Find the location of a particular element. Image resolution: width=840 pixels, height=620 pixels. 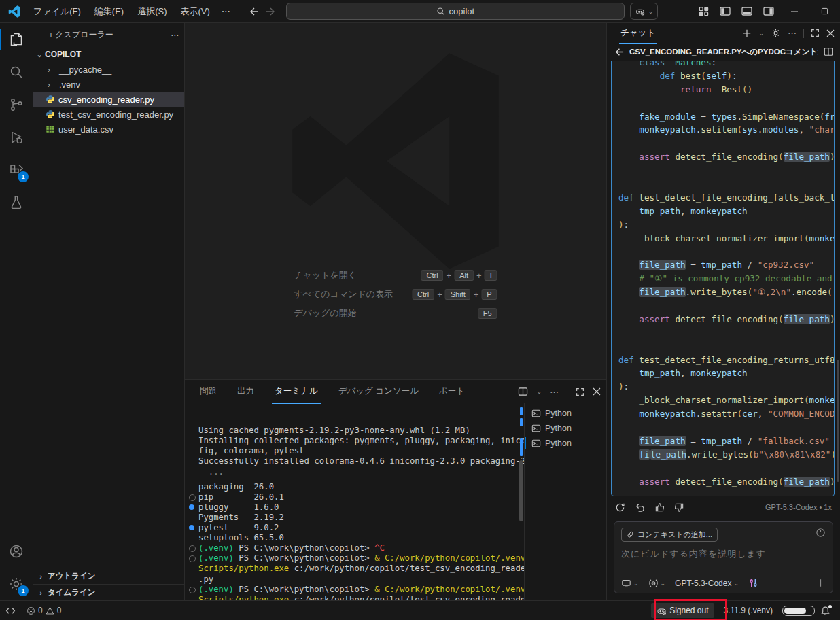

file-tree-item-.venv: ›.venv is located at coordinates (109, 84).